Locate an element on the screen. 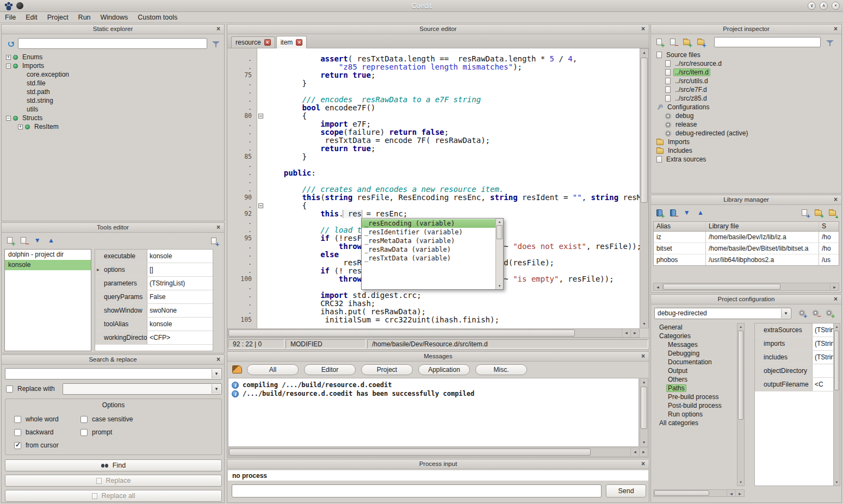 This screenshot has height=504, width=843. open-library-file-icon: + is located at coordinates (819, 213).